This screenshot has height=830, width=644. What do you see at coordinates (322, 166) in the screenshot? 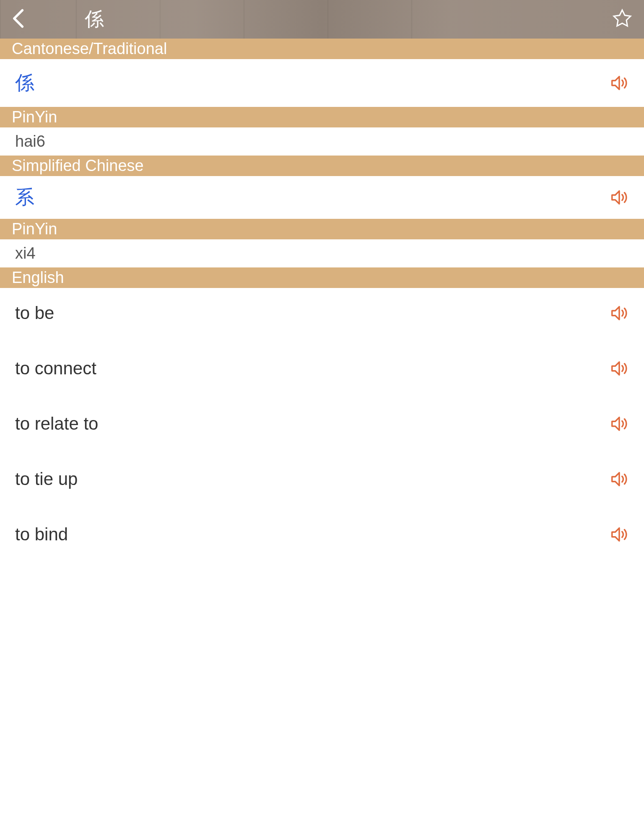
I see `section-simplified-chinese: Simplified Chinese` at bounding box center [322, 166].